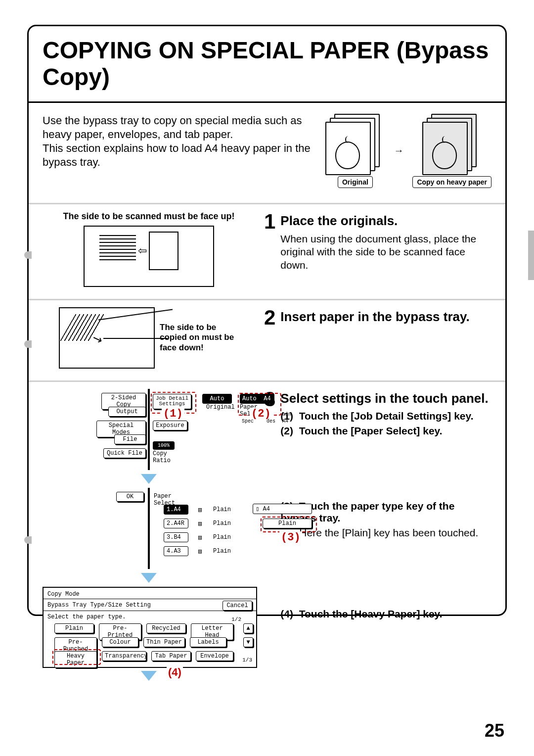 The width and height of the screenshot is (534, 756). Describe the element at coordinates (125, 453) in the screenshot. I see `quick-file-button: Quick File` at that location.